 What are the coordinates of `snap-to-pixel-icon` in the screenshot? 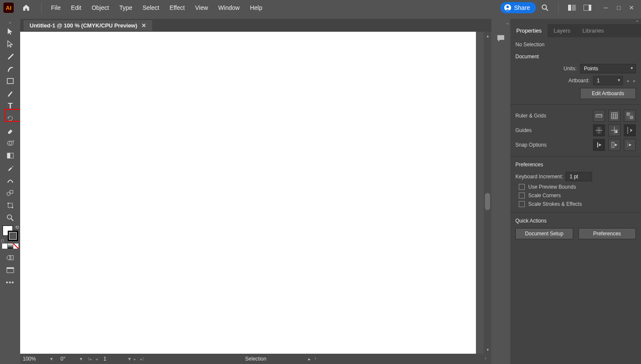 It's located at (630, 145).